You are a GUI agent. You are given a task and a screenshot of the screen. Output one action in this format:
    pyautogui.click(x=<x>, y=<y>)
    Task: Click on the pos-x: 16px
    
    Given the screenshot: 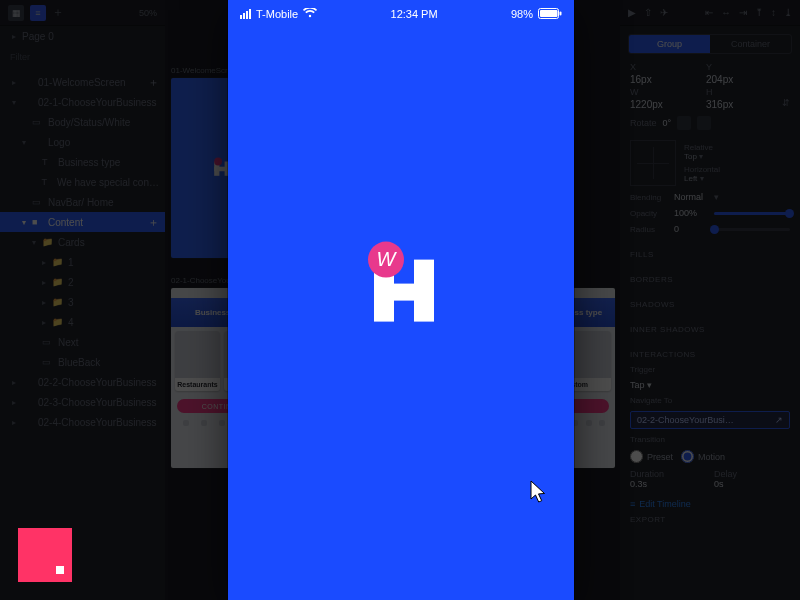 What is the action you would take?
    pyautogui.click(x=664, y=80)
    